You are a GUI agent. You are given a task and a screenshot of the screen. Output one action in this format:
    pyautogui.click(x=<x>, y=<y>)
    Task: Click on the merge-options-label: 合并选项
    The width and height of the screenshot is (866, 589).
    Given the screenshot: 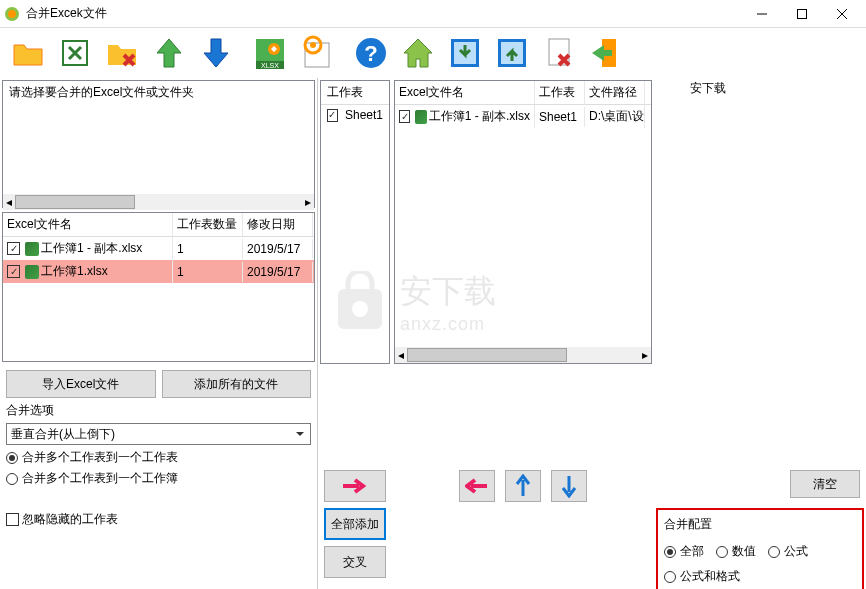 What is the action you would take?
    pyautogui.click(x=158, y=410)
    